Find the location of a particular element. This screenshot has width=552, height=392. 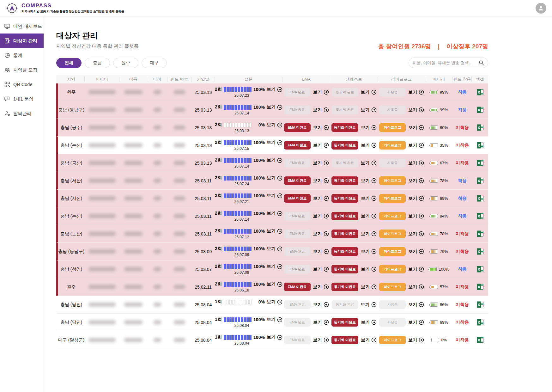

filter-daegu: 대구 is located at coordinates (154, 63).